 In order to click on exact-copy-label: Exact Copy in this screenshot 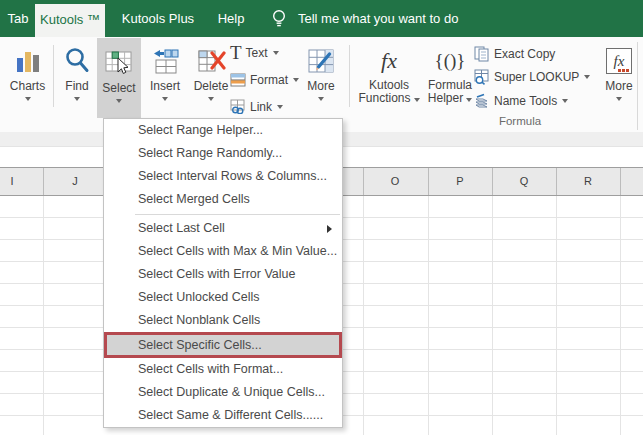, I will do `click(524, 54)`.